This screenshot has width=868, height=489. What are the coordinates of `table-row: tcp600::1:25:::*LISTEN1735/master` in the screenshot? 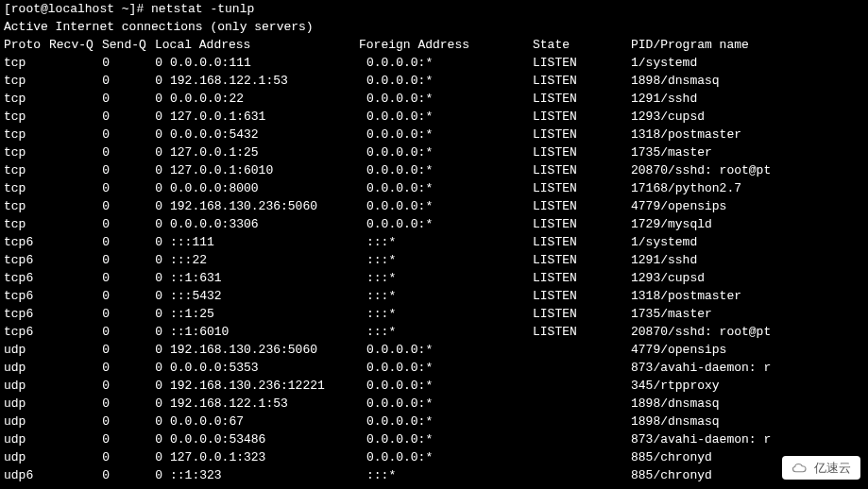 It's located at (434, 313).